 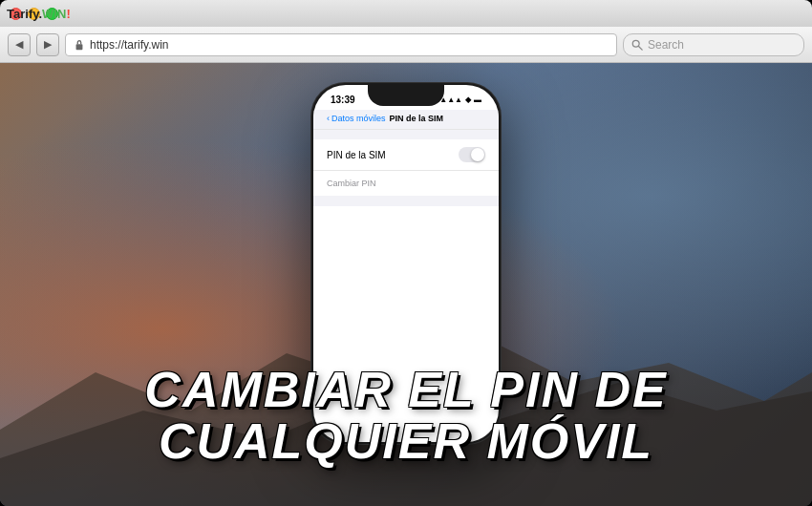 I want to click on address-bar: https://tarify.win, so click(x=341, y=45).